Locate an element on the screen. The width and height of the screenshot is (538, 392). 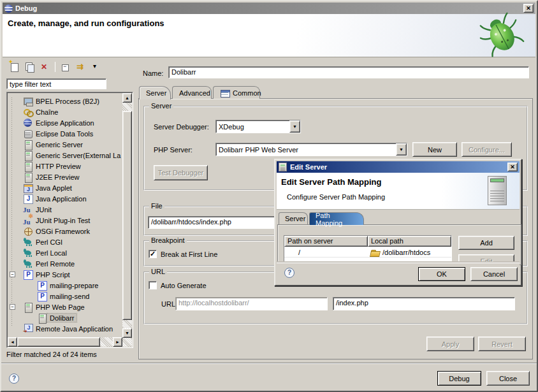
help-icon: ? is located at coordinates (289, 273).